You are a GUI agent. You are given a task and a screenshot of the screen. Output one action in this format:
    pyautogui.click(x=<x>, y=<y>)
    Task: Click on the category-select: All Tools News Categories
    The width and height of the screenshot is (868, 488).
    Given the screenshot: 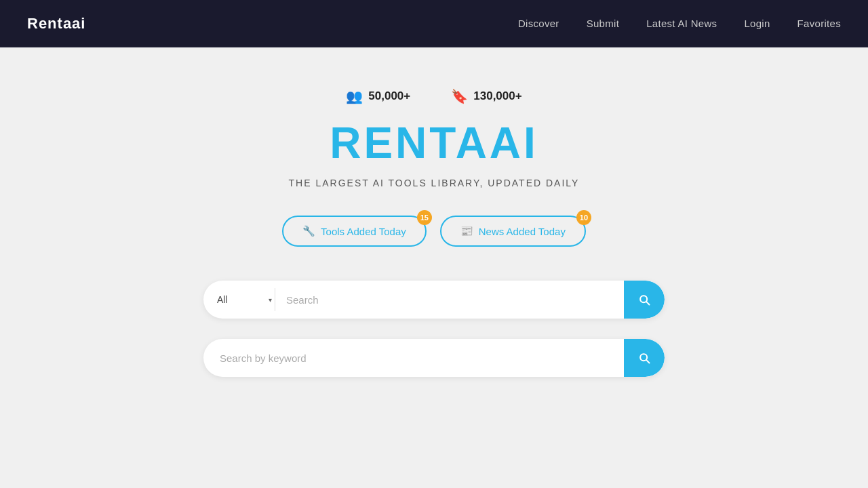 What is the action you would take?
    pyautogui.click(x=236, y=300)
    